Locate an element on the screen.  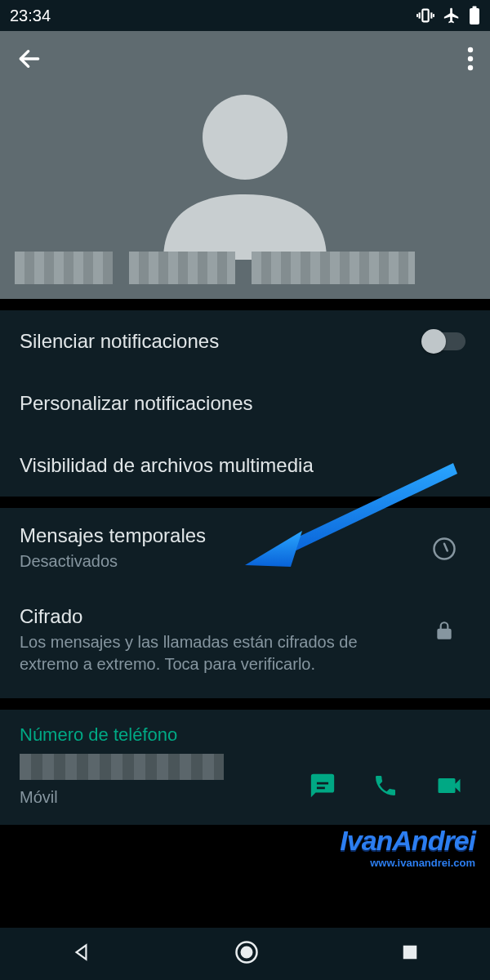
watermark-url: www.ivanandrei.com is located at coordinates (408, 862).